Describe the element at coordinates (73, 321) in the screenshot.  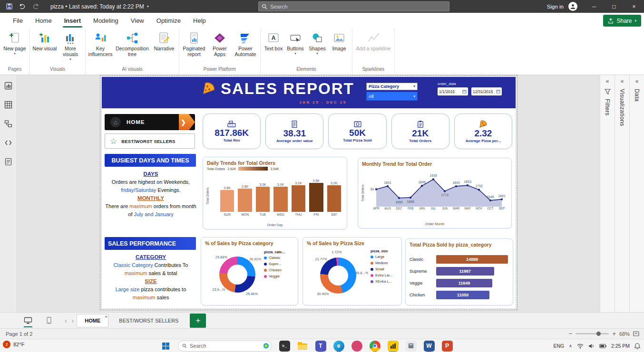
I see `next-page-arrow: ›` at that location.